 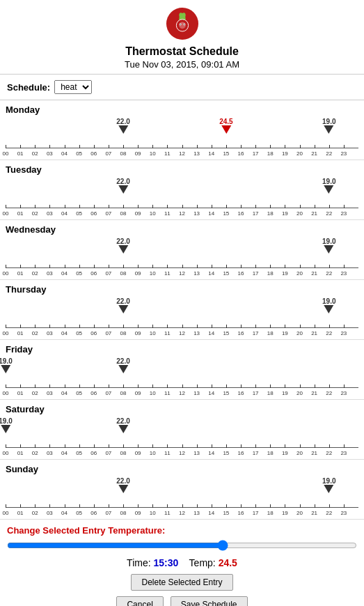 What do you see at coordinates (256, 513) in the screenshot?
I see `hour-label: 17` at bounding box center [256, 513].